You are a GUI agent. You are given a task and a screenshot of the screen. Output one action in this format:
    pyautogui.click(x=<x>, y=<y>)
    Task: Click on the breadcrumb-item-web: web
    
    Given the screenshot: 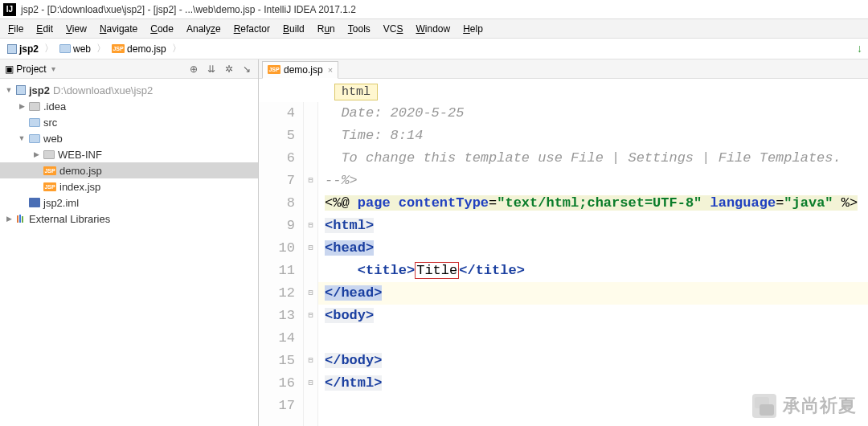 What is the action you would take?
    pyautogui.click(x=76, y=49)
    